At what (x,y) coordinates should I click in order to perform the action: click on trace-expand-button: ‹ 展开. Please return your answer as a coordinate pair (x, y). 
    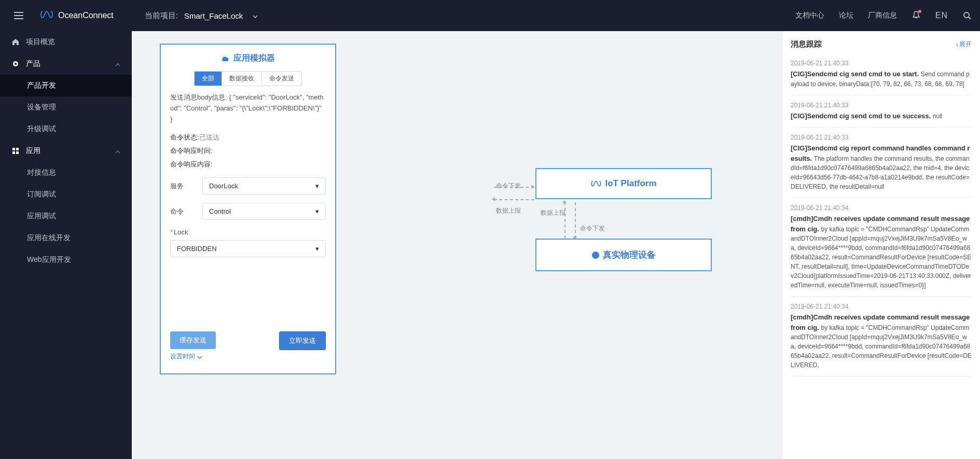
    Looking at the image, I should click on (964, 45).